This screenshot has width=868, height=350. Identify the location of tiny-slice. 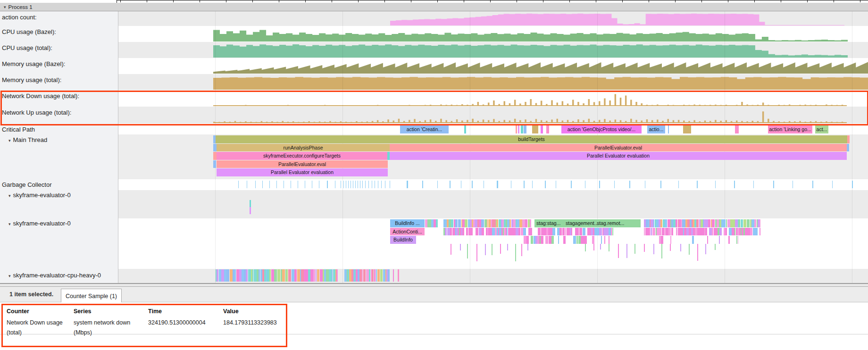
(250, 210).